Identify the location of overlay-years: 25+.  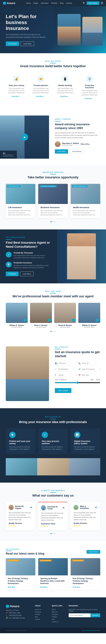
(9, 153).